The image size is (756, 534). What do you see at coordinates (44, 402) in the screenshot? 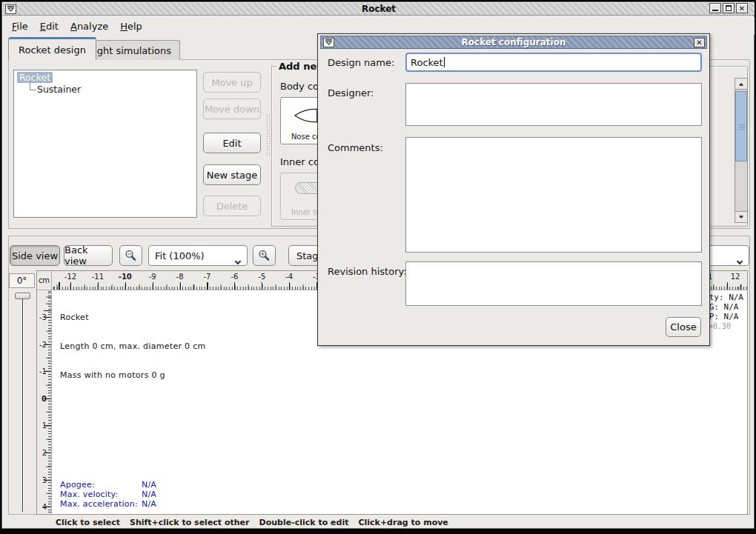
I see `vertical-ruler: -3 -2 -1 0 1 2 3 4` at bounding box center [44, 402].